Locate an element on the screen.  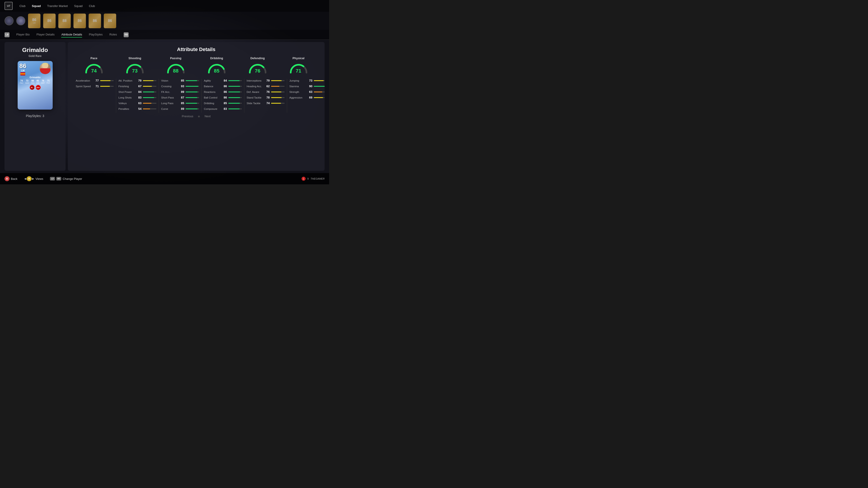
tab-bar: LB Player Bio Player Details Attribute D… is located at coordinates (164, 35).